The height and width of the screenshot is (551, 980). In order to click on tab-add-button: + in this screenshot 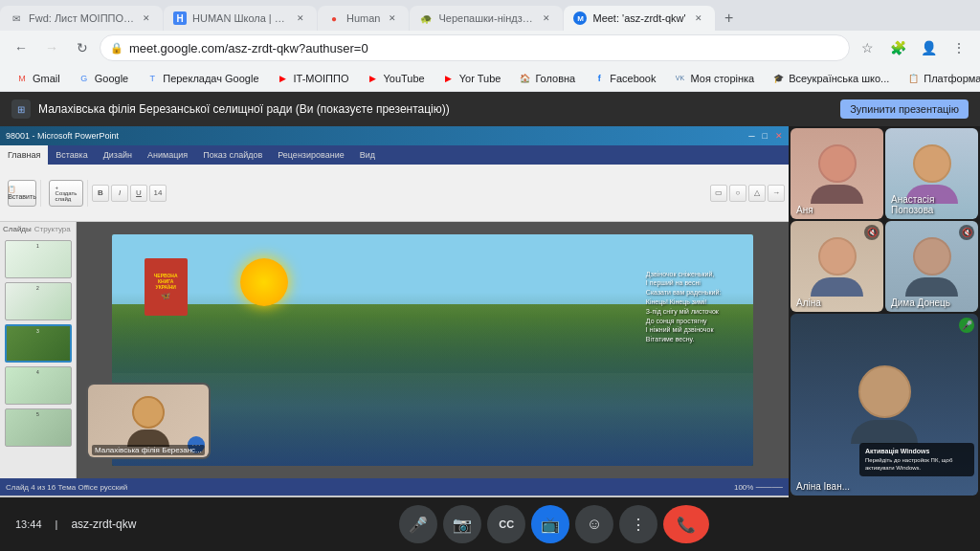, I will do `click(729, 18)`.